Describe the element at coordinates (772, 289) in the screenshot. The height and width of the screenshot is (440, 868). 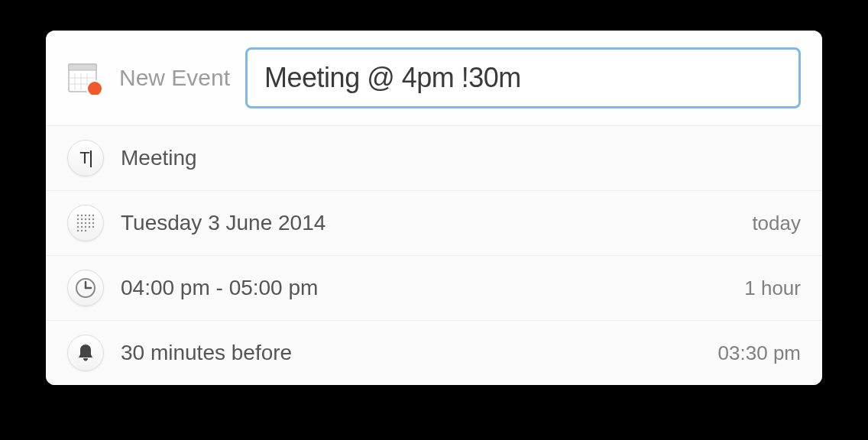
I see `event-duration: 1 hour` at that location.